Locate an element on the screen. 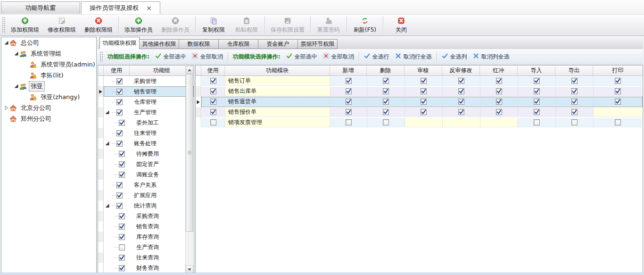 The width and height of the screenshot is (644, 275). module-name-cell: 销售退货单 is located at coordinates (278, 102).